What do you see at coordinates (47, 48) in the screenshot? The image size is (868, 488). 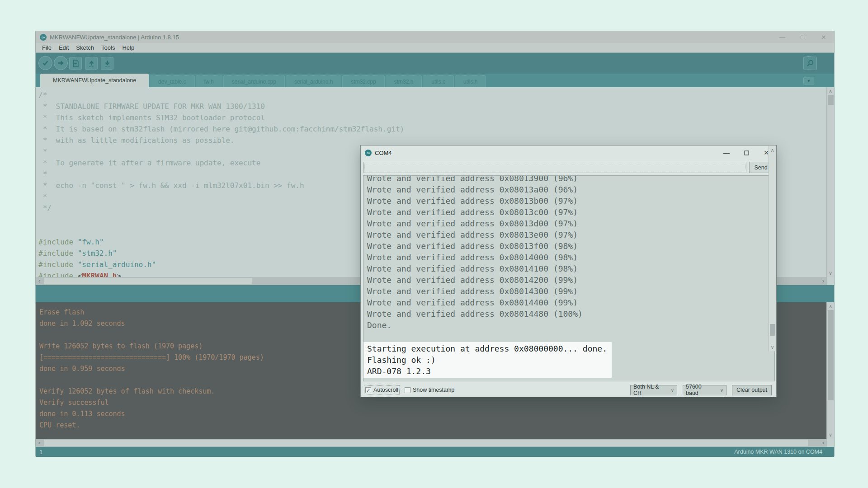 I see `menu-file: File` at bounding box center [47, 48].